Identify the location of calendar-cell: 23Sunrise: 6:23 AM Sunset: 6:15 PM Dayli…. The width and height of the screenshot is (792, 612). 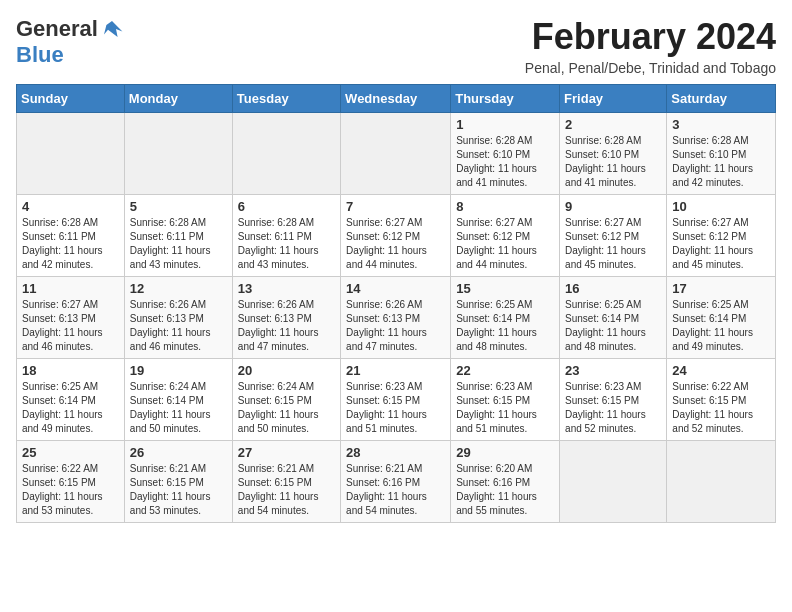
(614, 400).